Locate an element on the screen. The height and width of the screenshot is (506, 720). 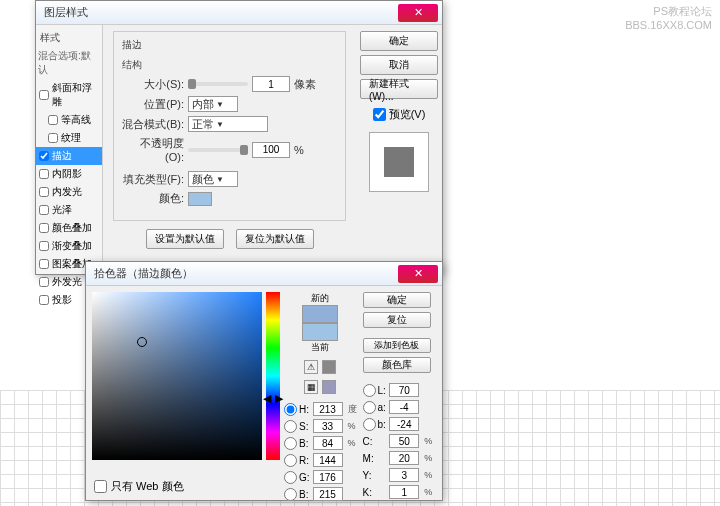
preview-checkbox-row: 预览(V) is located at coordinates (400, 114).